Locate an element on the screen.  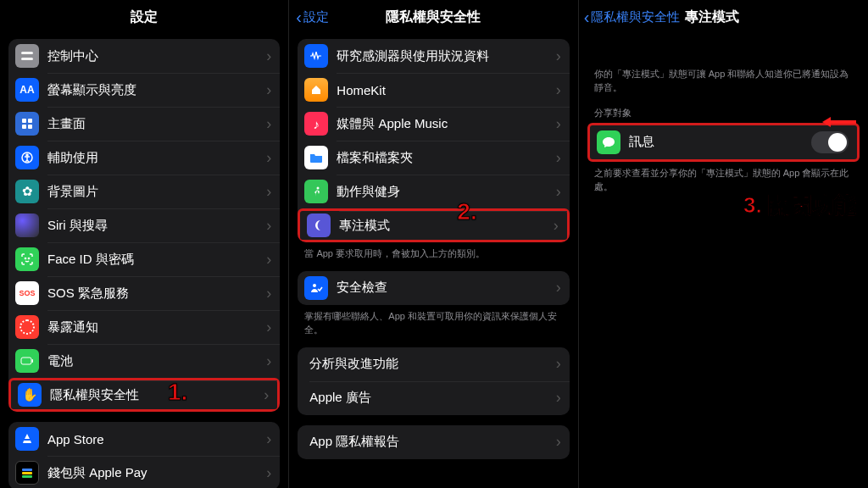
row-faceid: Face ID 與密碼 › is located at coordinates (144, 259).